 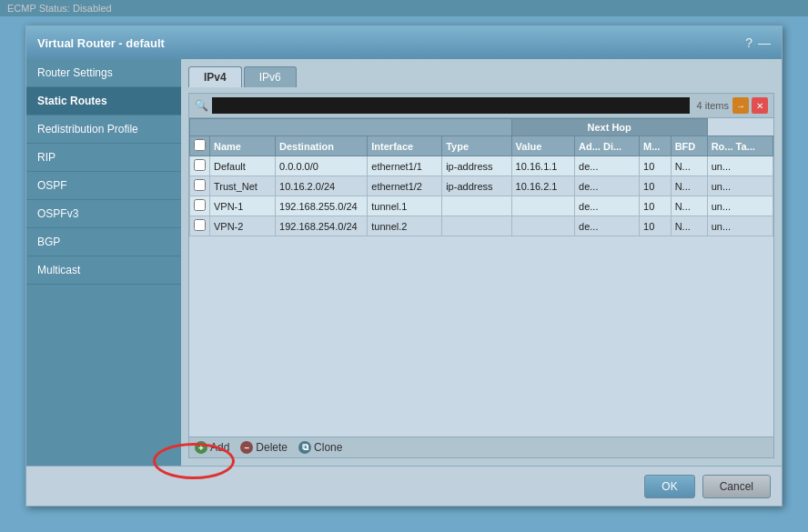 What do you see at coordinates (405, 166) in the screenshot?
I see `cell-interface: ethernet1/1` at bounding box center [405, 166].